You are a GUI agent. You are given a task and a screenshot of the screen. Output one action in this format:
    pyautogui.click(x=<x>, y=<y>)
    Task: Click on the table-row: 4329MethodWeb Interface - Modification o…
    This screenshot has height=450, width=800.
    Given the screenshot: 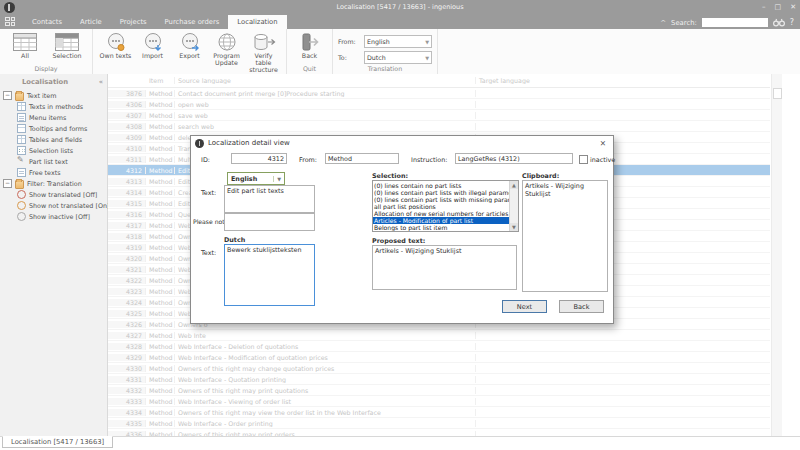 What is the action you would take?
    pyautogui.click(x=439, y=358)
    